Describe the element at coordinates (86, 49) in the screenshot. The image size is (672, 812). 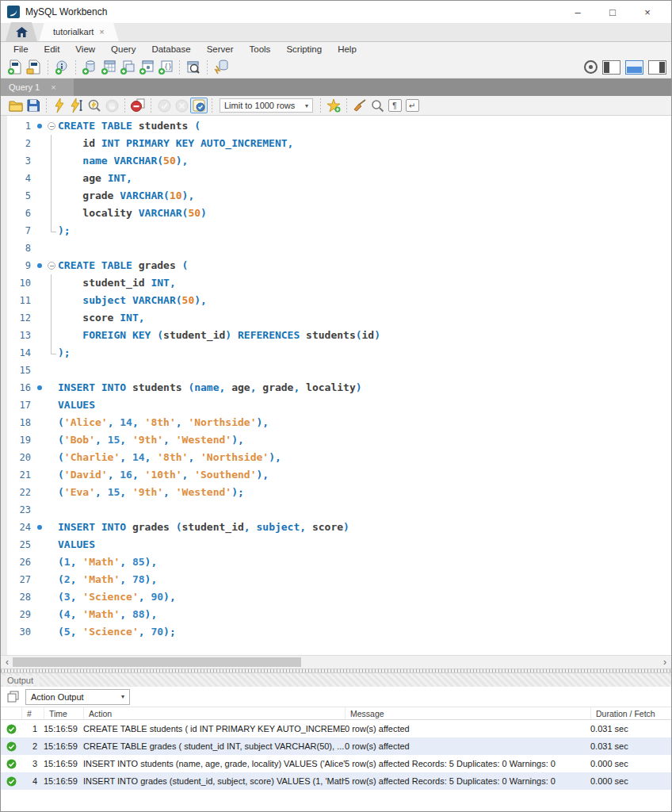
I see `menu-view: View` at that location.